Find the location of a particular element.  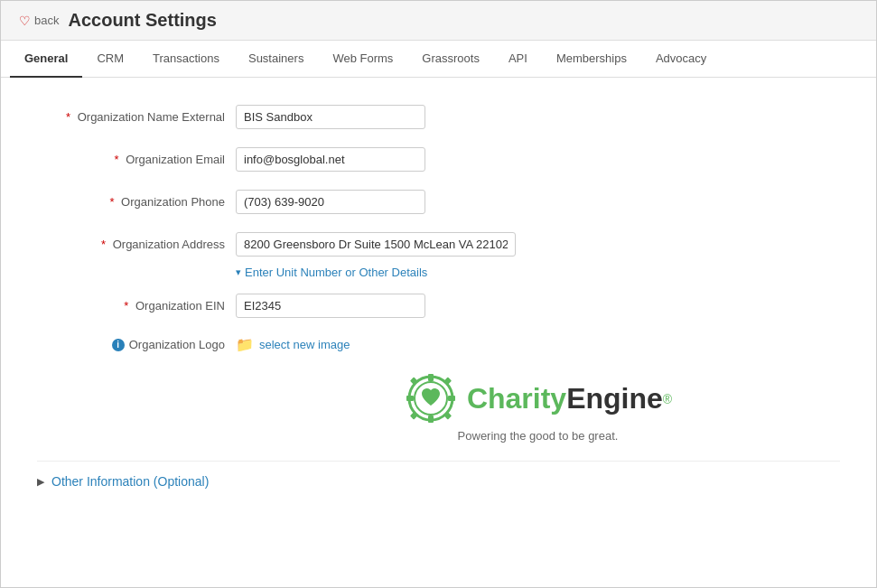

tab-grassroots: Grassroots is located at coordinates (451, 60).